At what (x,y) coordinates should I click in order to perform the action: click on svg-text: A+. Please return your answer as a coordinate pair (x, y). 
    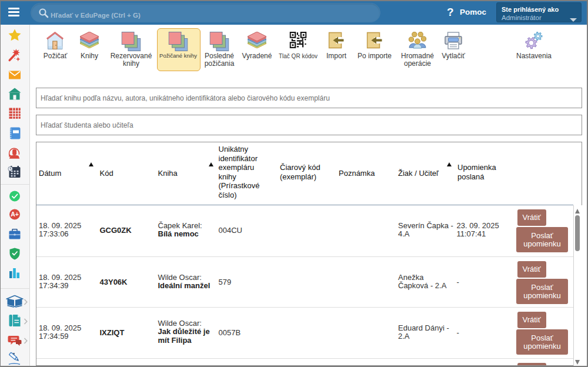
    Looking at the image, I should click on (15, 214).